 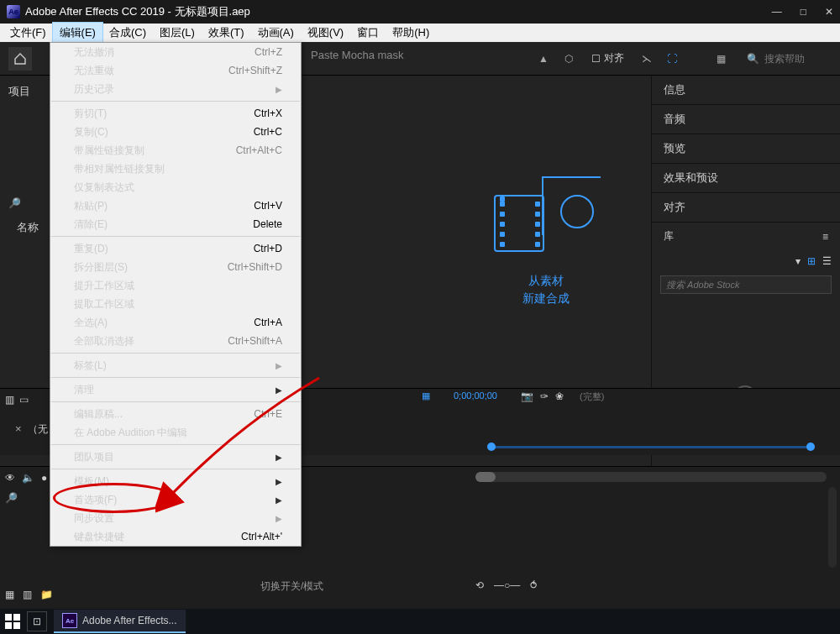 What do you see at coordinates (44, 478) in the screenshot?
I see `solo-icon: ●` at bounding box center [44, 478].